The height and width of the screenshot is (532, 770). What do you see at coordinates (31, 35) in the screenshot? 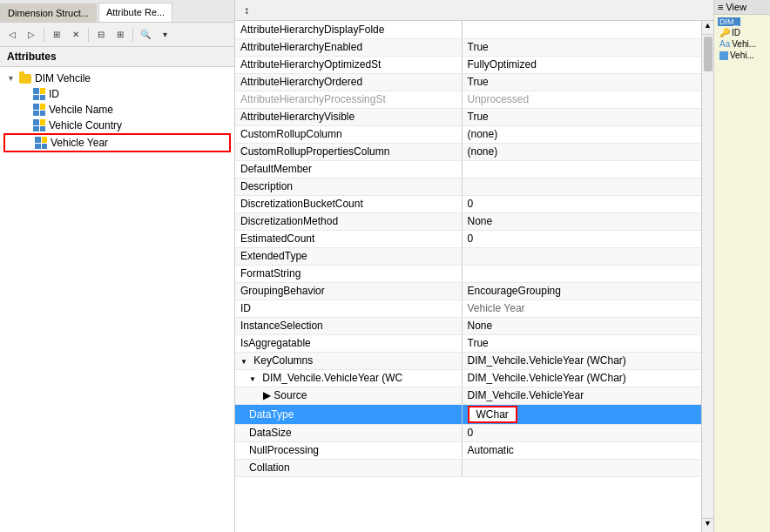
I see `forward-button: ▷` at bounding box center [31, 35].